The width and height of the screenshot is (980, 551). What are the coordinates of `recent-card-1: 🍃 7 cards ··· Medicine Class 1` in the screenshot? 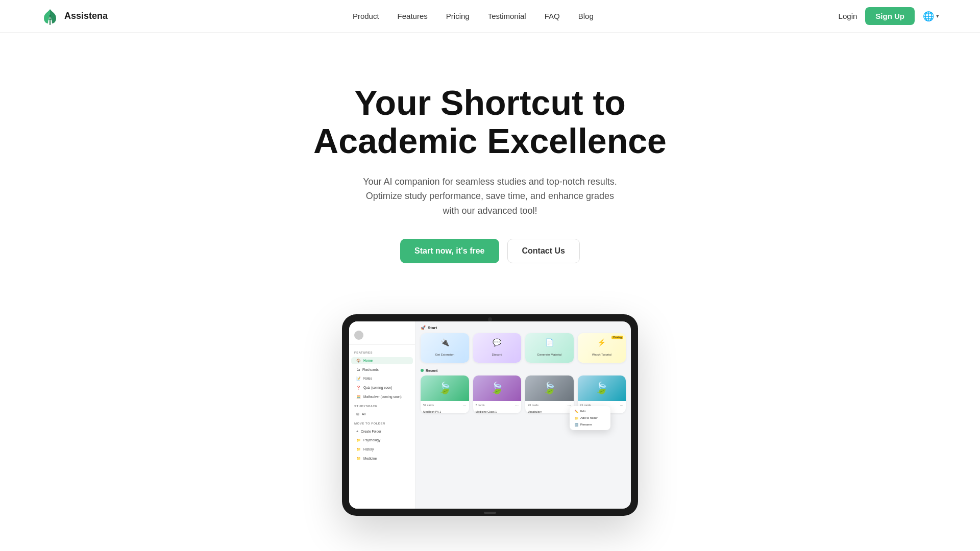 It's located at (497, 394).